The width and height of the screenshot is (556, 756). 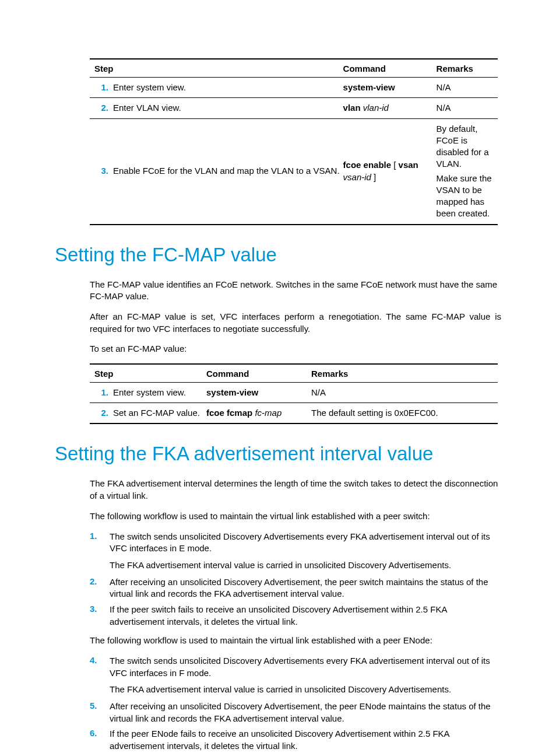 I want to click on table-row: 3. Enable FCoE for the VLAN and map the …, so click(x=294, y=172).